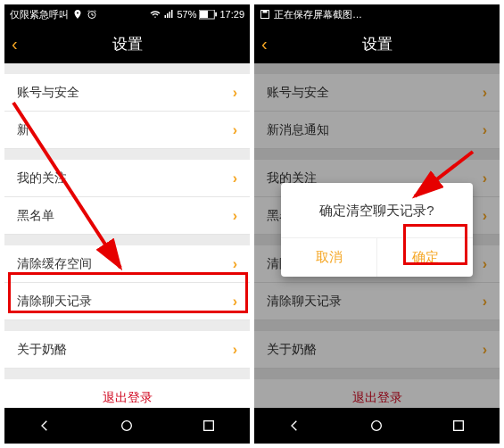 Image resolution: width=504 pixels, height=448 pixels. I want to click on dialog-confirm-button: 确定, so click(425, 257).